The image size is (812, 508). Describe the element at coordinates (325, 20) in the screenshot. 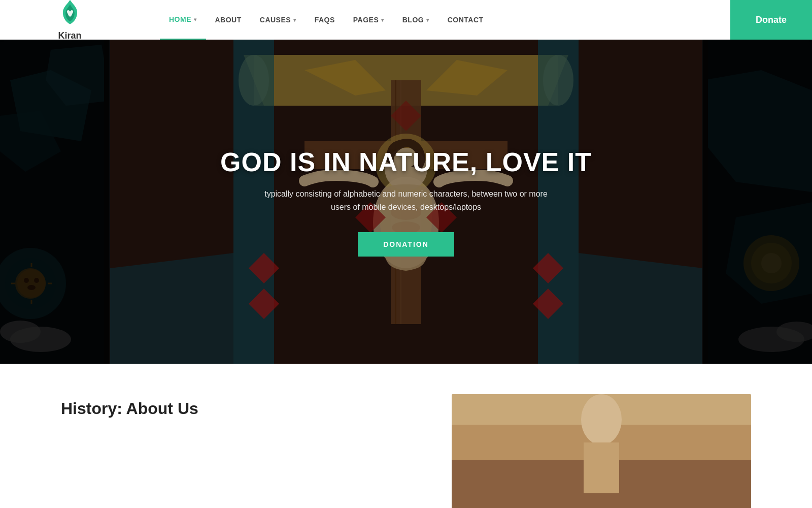

I see `nav-faqs: FAQS` at that location.